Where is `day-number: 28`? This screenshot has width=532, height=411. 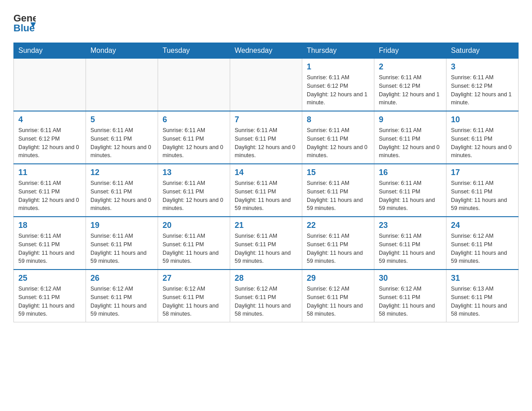
day-number: 28 is located at coordinates (266, 278).